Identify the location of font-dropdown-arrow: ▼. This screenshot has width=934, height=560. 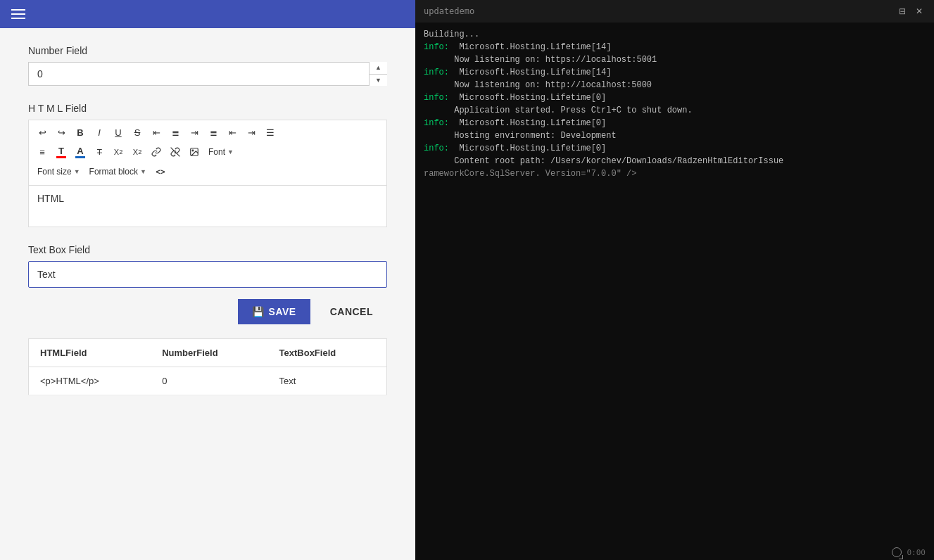
(231, 152).